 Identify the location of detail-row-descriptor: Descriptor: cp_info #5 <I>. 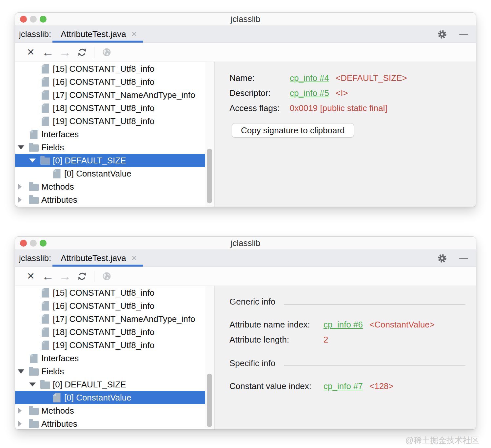
(348, 93).